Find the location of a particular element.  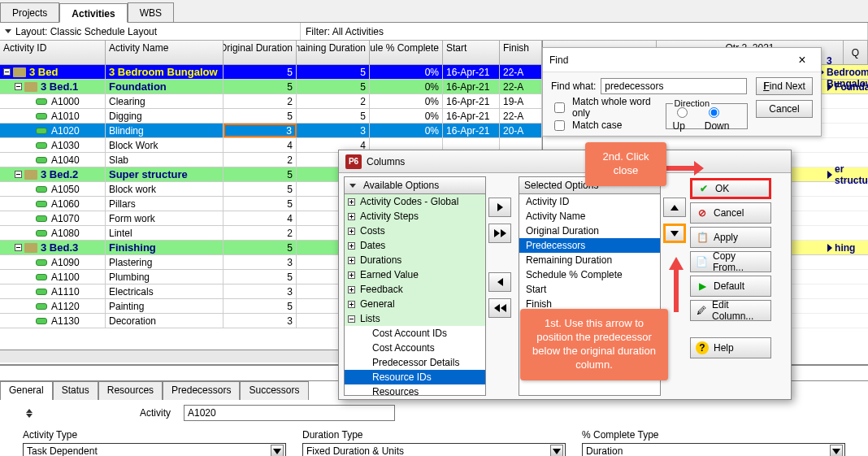

direction-down-option: Down is located at coordinates (723, 119).